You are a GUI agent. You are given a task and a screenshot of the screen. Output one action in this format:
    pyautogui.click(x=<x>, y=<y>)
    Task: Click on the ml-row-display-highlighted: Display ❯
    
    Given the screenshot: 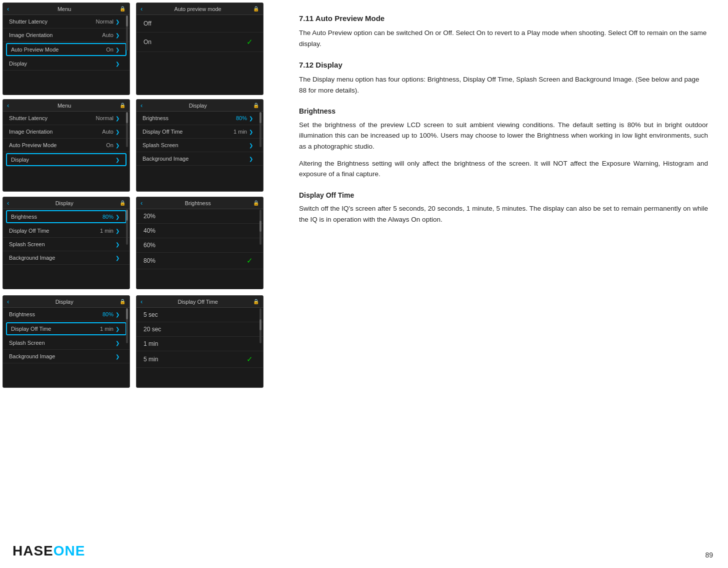 What is the action you would take?
    pyautogui.click(x=66, y=160)
    